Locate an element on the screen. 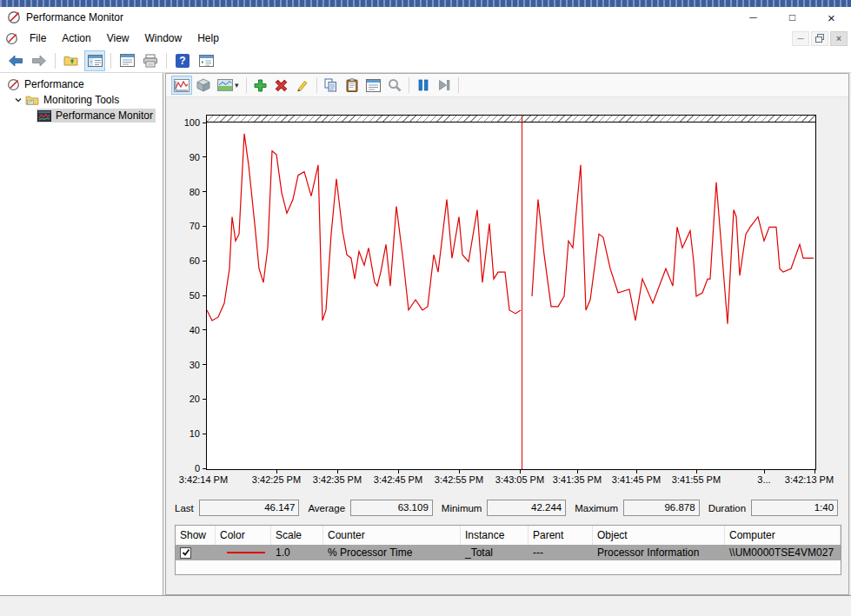 Image resolution: width=851 pixels, height=616 pixels. back-button is located at coordinates (16, 61).